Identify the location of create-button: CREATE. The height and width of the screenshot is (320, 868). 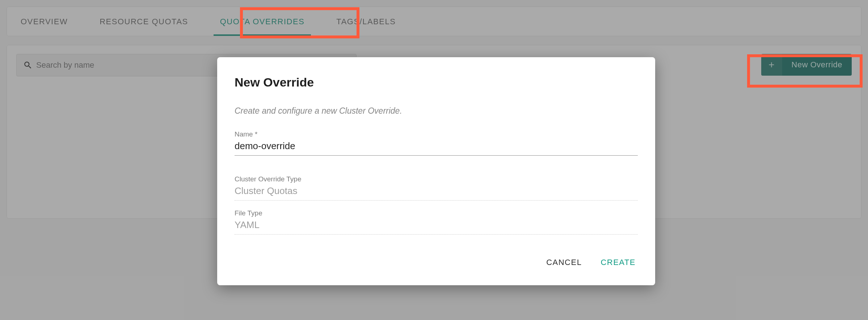
(618, 262).